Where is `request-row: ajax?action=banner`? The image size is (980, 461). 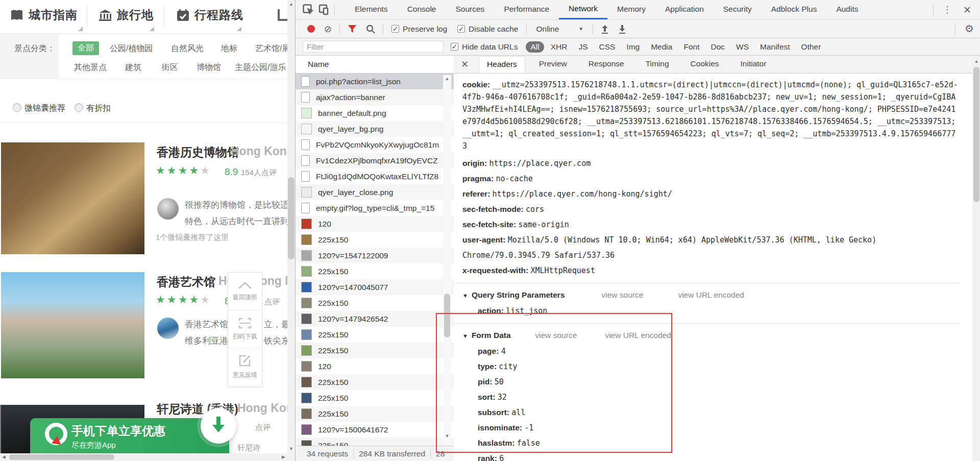
request-row: ajax?action=banner is located at coordinates (375, 97).